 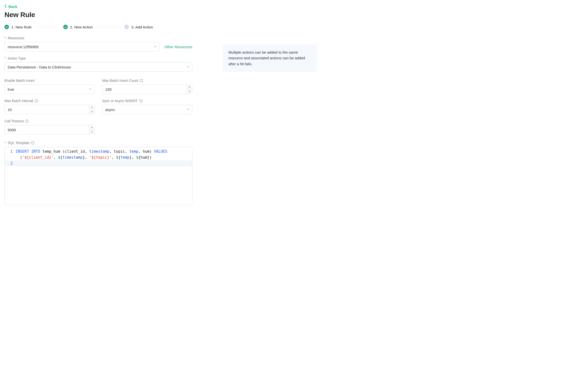 I want to click on code-line-1b: ('${client_id}', ${timestamp}, '${topic}…, so click(x=104, y=157).